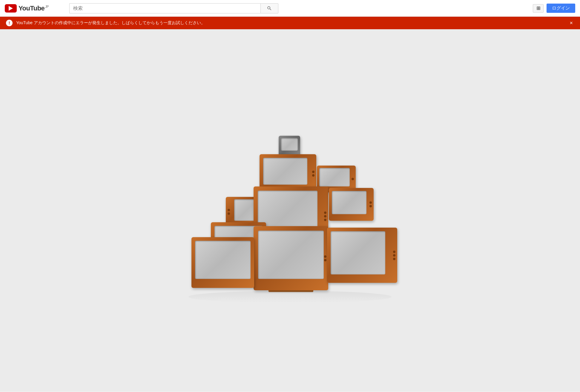 This screenshot has height=392, width=580. I want to click on logo-area: YouTubeJP, so click(35, 8).